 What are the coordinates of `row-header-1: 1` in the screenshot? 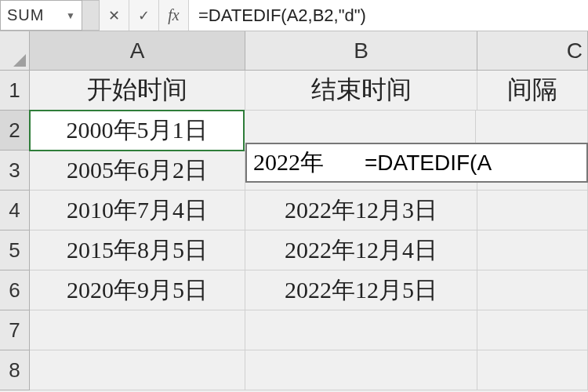 It's located at (15, 91).